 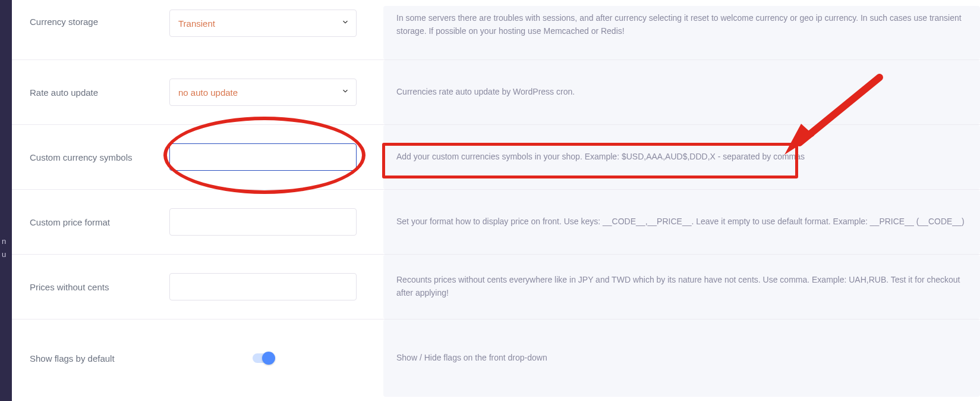 What do you see at coordinates (100, 93) in the screenshot?
I see `label-rate-auto-update: Rate auto update` at bounding box center [100, 93].